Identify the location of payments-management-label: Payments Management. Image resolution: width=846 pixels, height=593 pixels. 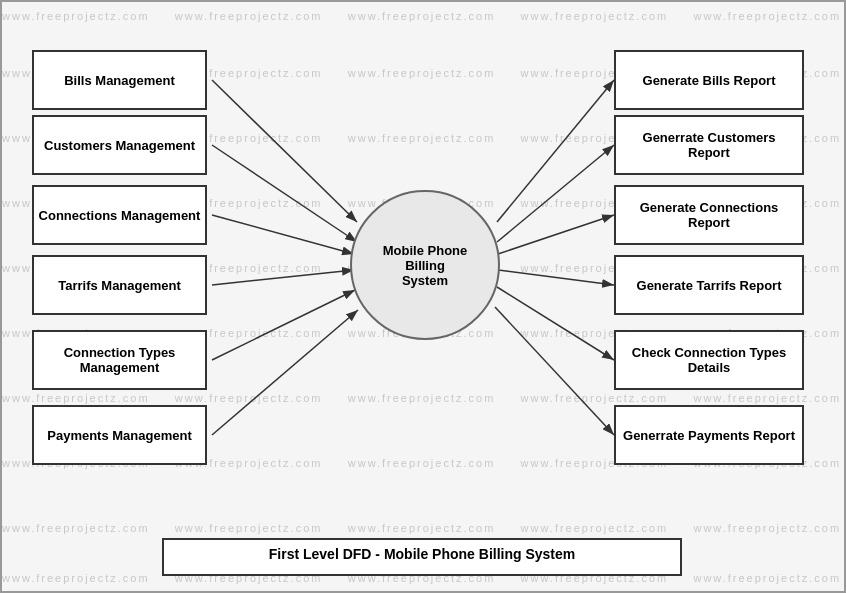
(120, 436).